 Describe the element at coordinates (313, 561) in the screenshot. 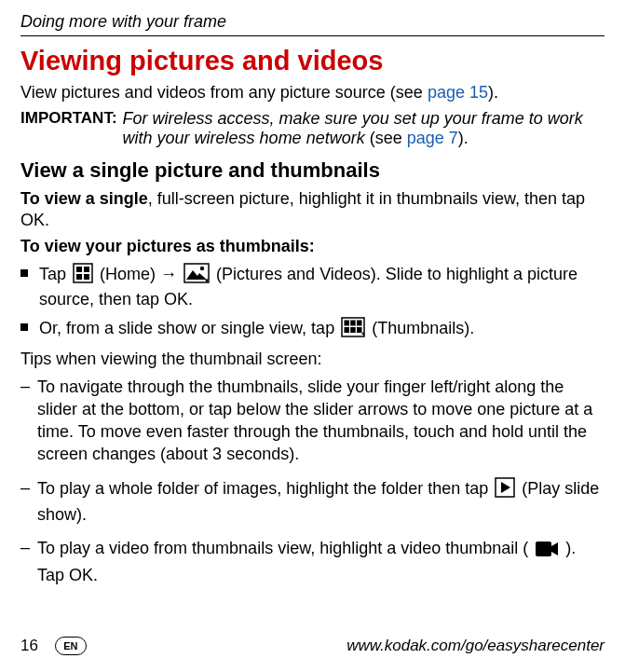

I see `list-item: – To play a video from thumbnails view, …` at that location.